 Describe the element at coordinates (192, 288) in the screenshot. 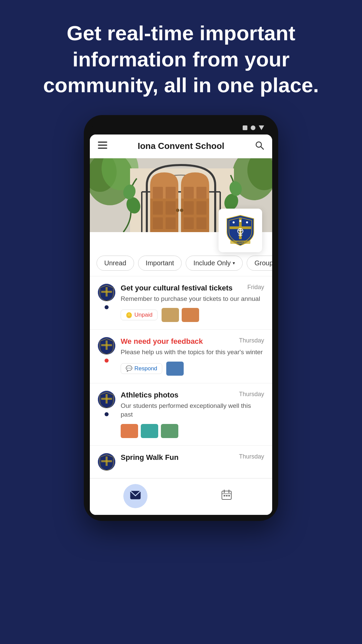

I see `feed-item-header-1: Get your cultural festival tickets Frida…` at that location.